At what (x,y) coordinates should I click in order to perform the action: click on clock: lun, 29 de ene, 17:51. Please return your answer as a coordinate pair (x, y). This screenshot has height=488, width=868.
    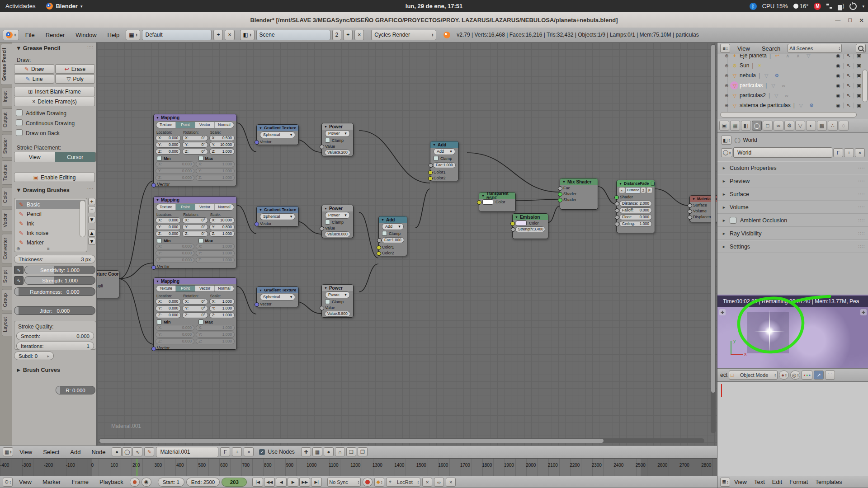
    Looking at the image, I should click on (434, 6).